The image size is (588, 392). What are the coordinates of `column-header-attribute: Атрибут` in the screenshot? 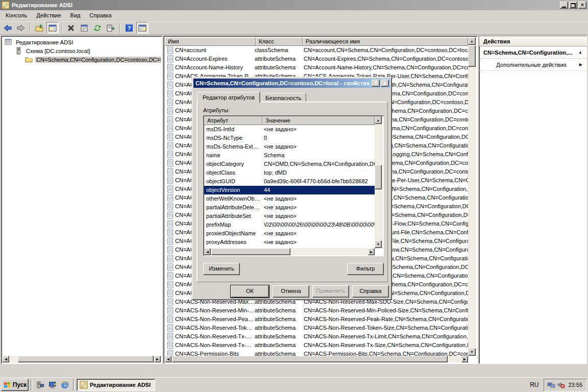 It's located at (233, 120).